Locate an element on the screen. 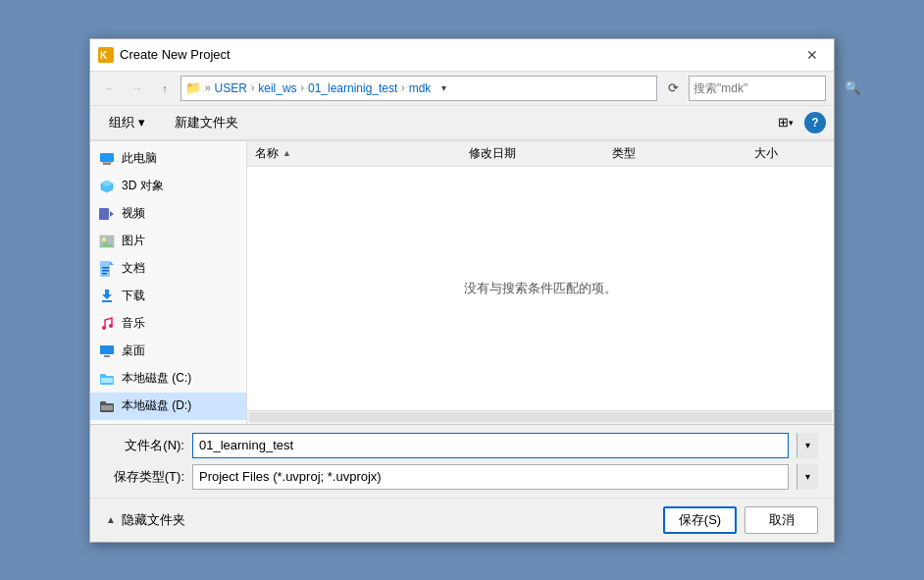  folder-icon: 📁 is located at coordinates (193, 88).